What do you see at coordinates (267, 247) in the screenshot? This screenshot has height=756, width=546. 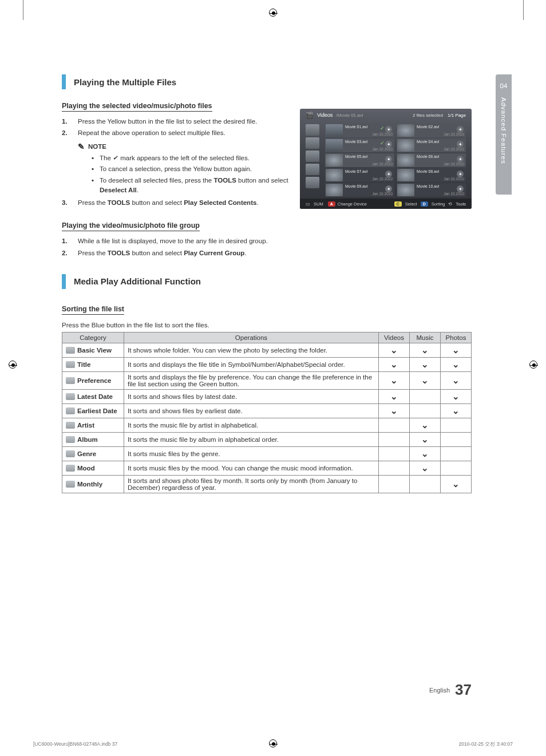 I see `steps-list-2: 1.While a file list is displayed, move t…` at bounding box center [267, 247].